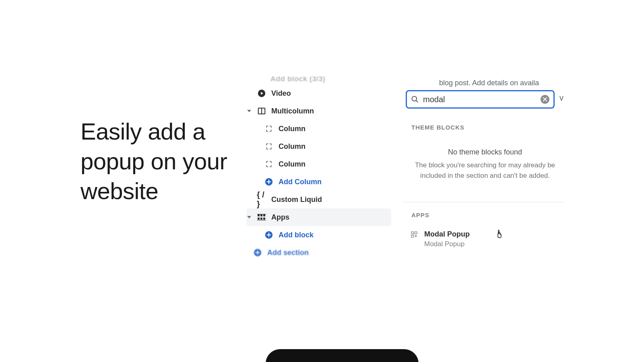 The height and width of the screenshot is (362, 644). What do you see at coordinates (485, 171) in the screenshot?
I see `empty-state-body: The block you're searching for may alrea…` at bounding box center [485, 171].